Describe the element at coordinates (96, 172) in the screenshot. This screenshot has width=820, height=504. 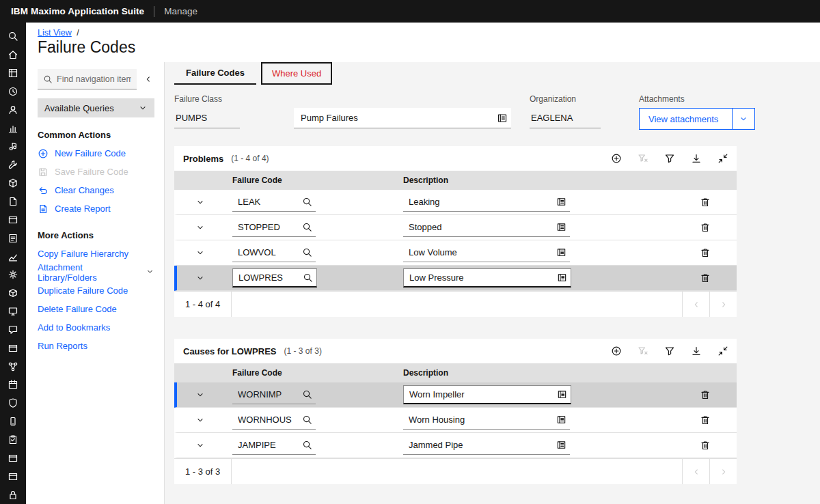
I see `sidebar-item-save-failure-code: Save Failure Code` at that location.